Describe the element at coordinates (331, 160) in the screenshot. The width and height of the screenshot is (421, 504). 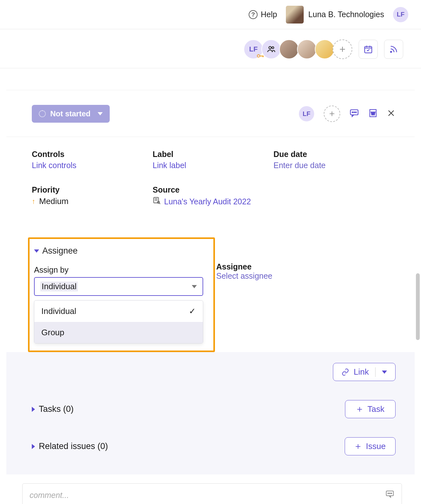
I see `field-due-date: Due date Enter due date` at that location.